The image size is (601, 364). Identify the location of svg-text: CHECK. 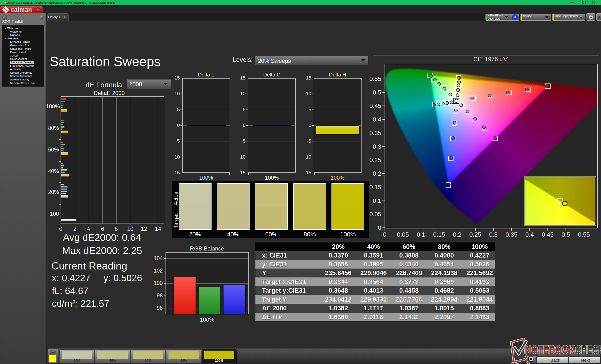
(588, 350).